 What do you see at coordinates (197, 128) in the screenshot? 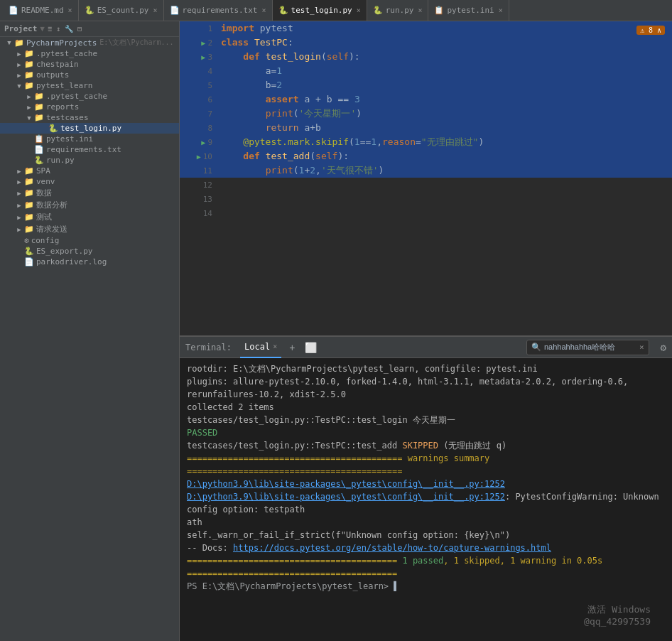
I see `line-8: 8` at bounding box center [197, 128].